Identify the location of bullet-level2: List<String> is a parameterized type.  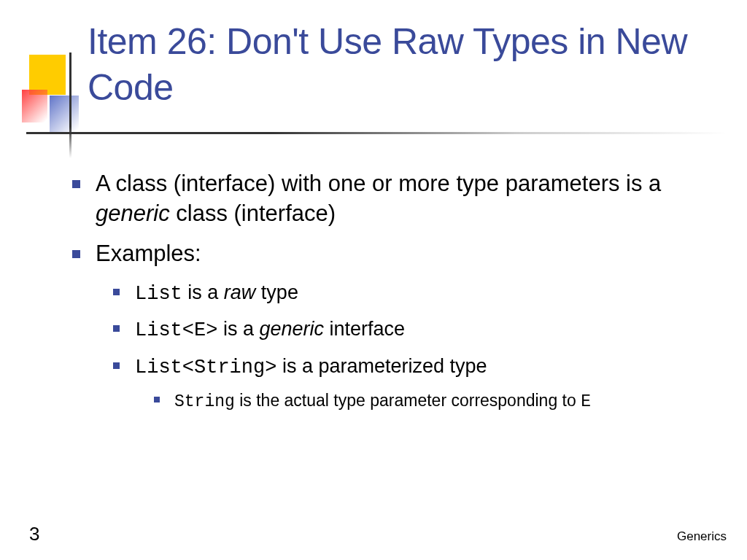
(427, 367).